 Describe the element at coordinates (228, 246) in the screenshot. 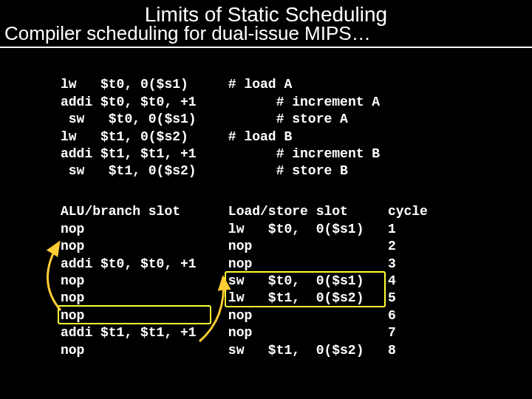

I see `schedule-row-2: nop nop 2` at that location.